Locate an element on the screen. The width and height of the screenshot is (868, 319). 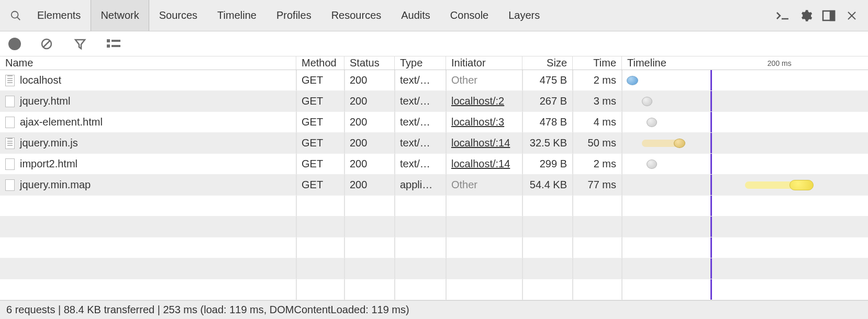
col-method: Method is located at coordinates (320, 63).